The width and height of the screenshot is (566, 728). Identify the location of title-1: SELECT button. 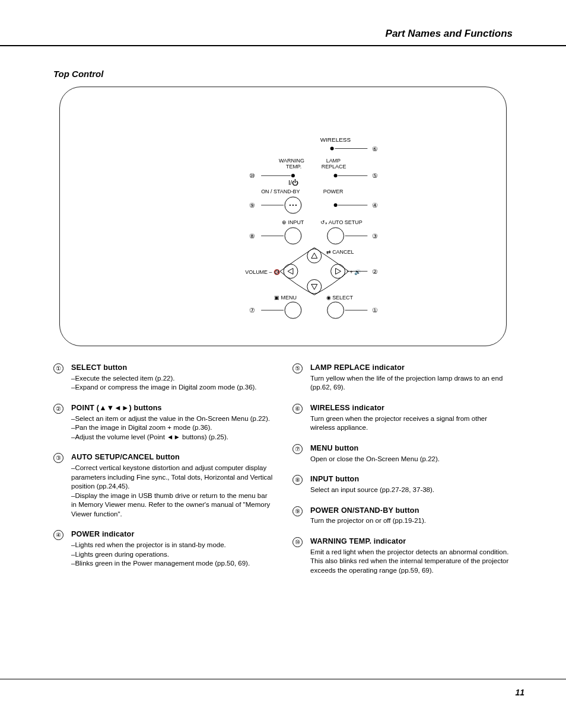
(172, 368).